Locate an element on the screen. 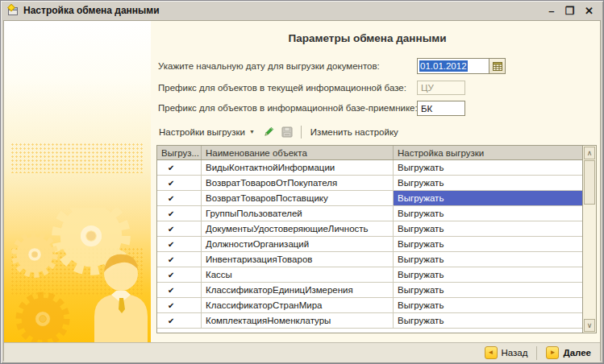 The height and width of the screenshot is (364, 604). prefix-current-label: Префикс для объектов в текущей информаци… is located at coordinates (282, 88).